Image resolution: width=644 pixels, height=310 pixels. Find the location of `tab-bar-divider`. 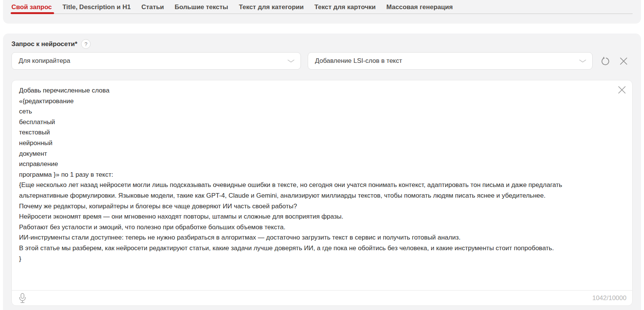

tab-bar-divider is located at coordinates (322, 14).